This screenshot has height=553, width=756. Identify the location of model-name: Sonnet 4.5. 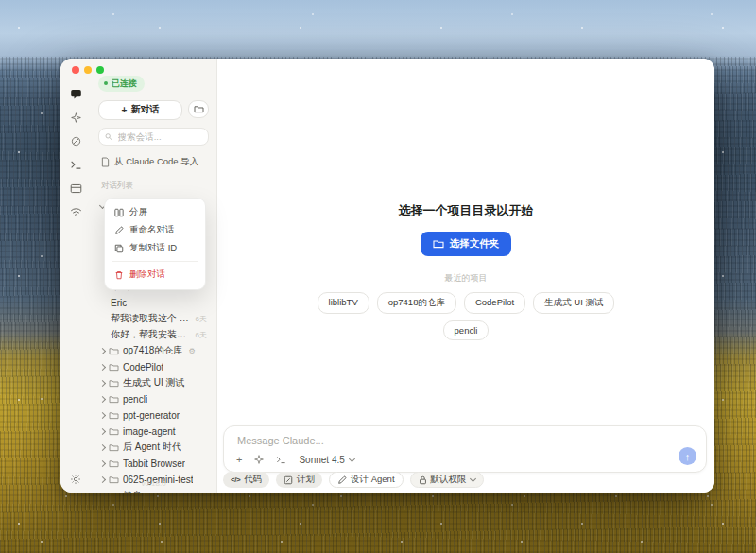
(321, 459).